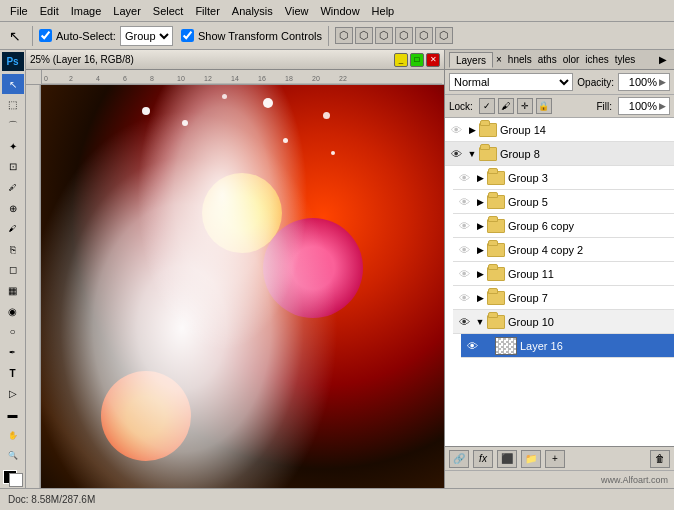  What do you see at coordinates (13, 373) in the screenshot?
I see `text-tool: T` at bounding box center [13, 373].